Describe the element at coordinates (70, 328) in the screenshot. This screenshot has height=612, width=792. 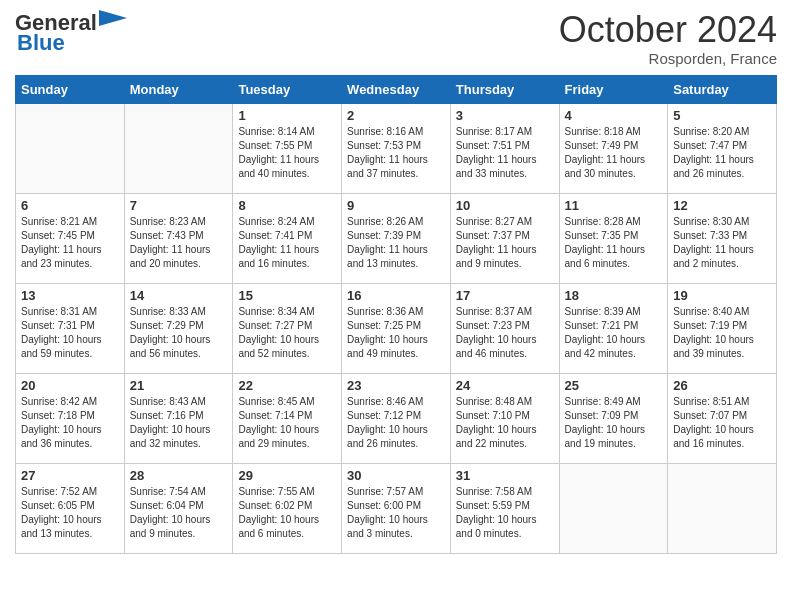
I see `calendar-cell: 13Sunrise: 8:31 AM Sunset: 7:31 PM Dayli…` at that location.